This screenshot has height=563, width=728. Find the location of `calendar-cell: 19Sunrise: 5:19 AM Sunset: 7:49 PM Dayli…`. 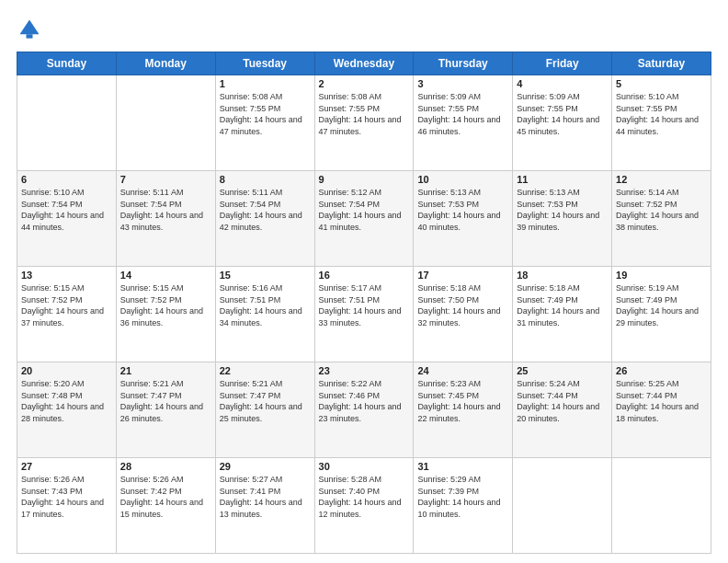

calendar-cell: 19Sunrise: 5:19 AM Sunset: 7:49 PM Dayli… is located at coordinates (662, 315).